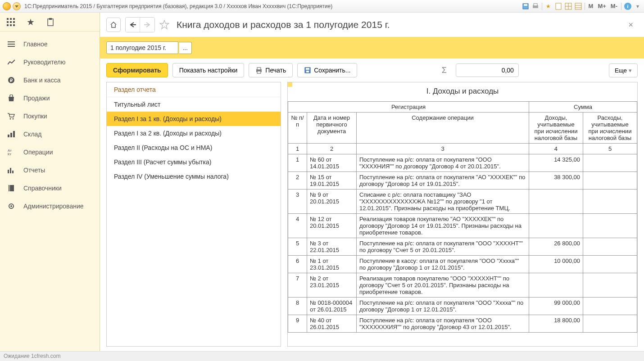 The image size is (644, 361). What do you see at coordinates (50, 22) in the screenshot?
I see `clipboard-icon` at bounding box center [50, 22].